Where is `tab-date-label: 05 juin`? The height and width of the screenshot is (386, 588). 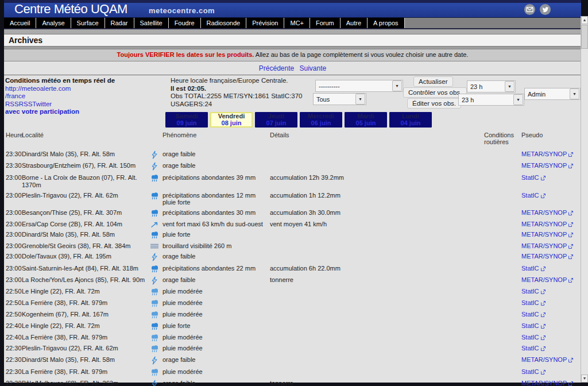
tab-date-label: 05 juin is located at coordinates (366, 123).